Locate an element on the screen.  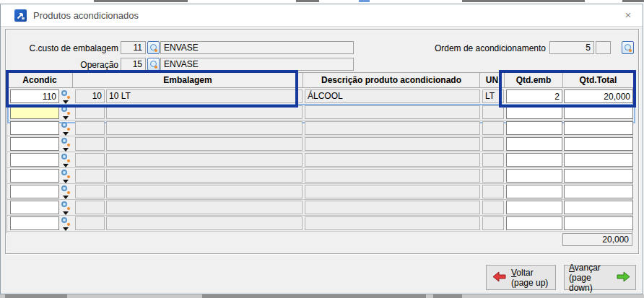
table-header: Acondic Embalagem Descrição produto acon… is located at coordinates (321, 80).